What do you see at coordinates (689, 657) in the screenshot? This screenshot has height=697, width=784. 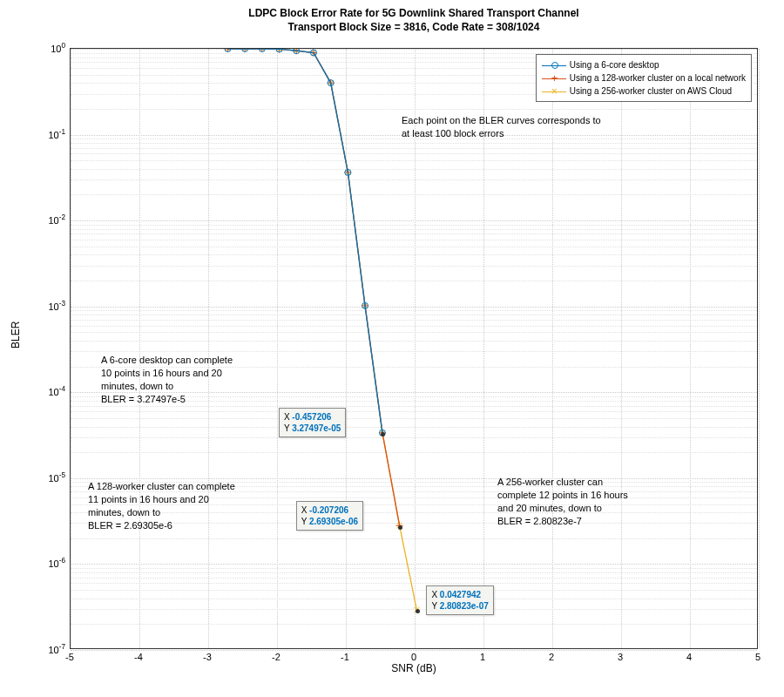 I see `x-tick-label: 4` at bounding box center [689, 657].